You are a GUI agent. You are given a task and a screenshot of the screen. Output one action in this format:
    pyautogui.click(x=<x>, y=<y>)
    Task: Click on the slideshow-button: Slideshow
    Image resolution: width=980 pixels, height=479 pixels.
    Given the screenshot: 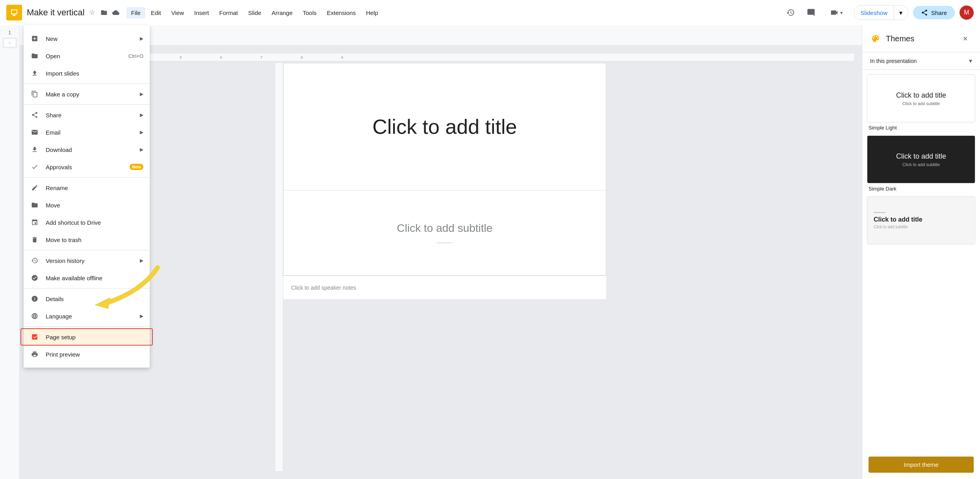 What is the action you would take?
    pyautogui.click(x=874, y=13)
    